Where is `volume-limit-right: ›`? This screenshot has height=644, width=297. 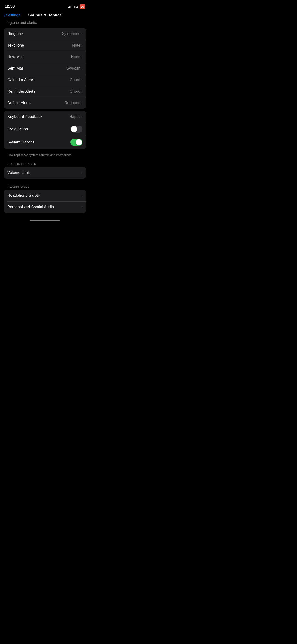 volume-limit-right: › is located at coordinates (82, 173).